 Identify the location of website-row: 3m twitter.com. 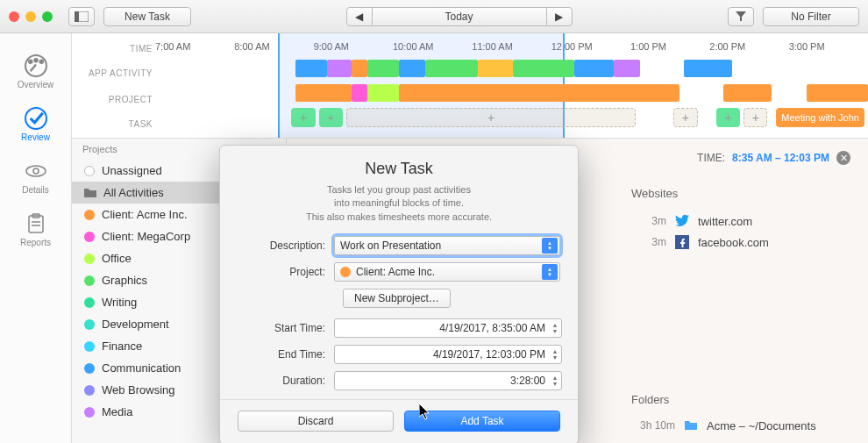
(741, 221).